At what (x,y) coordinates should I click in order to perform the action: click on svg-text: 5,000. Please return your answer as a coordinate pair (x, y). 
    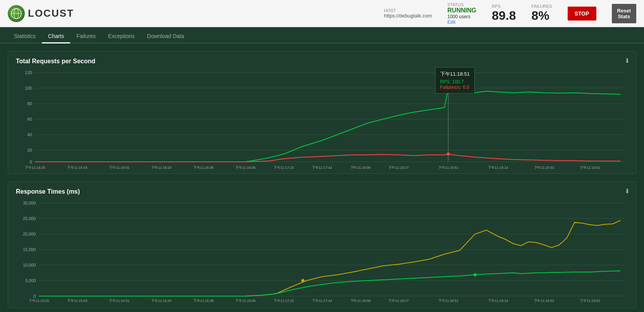
    Looking at the image, I should click on (30, 281).